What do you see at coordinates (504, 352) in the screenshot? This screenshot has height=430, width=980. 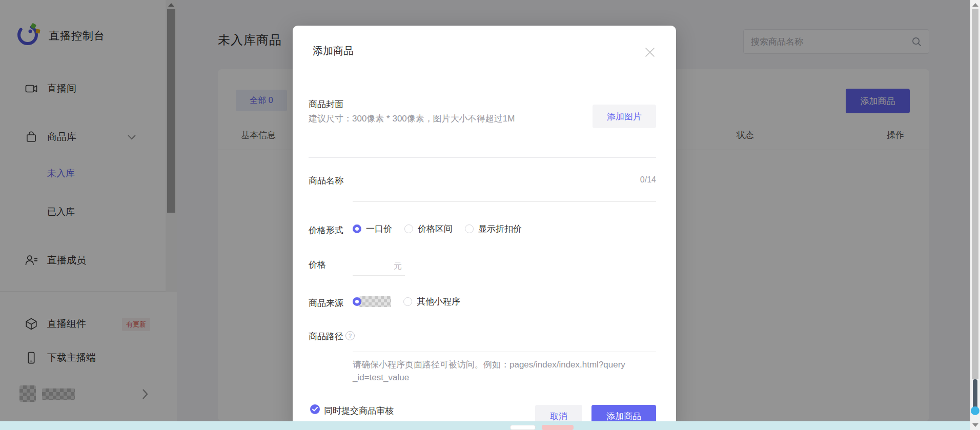 I see `path-input` at bounding box center [504, 352].